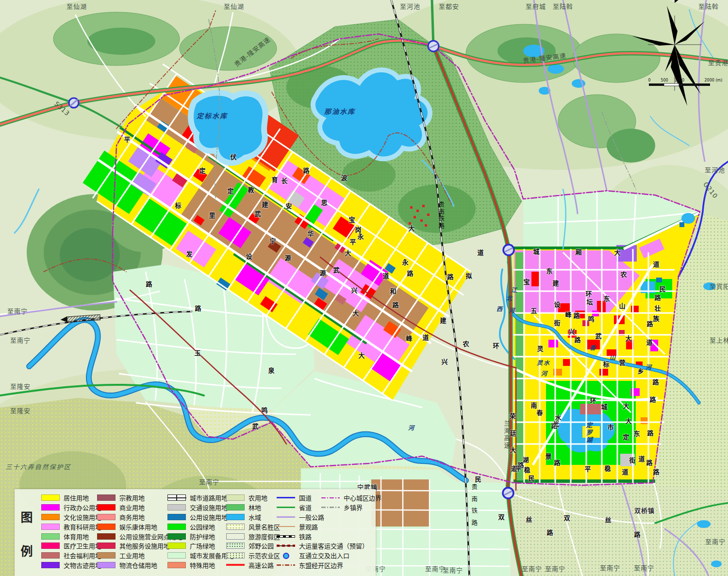 This screenshot has width=728, height=576. I want to click on legend-item: 体育用地, so click(71, 536).